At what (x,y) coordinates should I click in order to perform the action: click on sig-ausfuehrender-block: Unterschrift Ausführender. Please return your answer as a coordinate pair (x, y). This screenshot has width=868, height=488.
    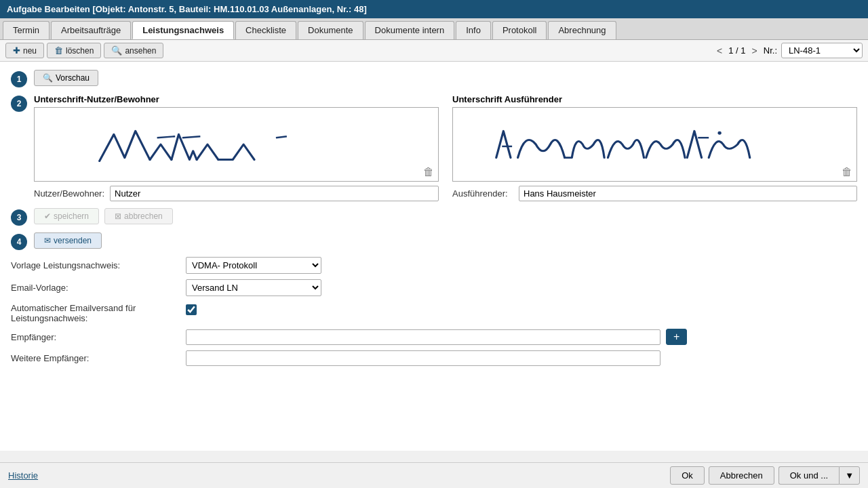
    Looking at the image, I should click on (655, 138).